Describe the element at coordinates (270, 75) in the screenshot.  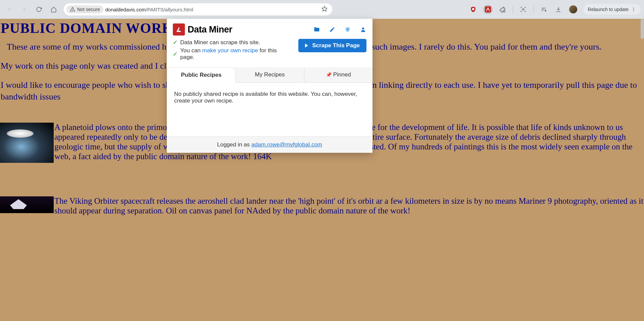
I see `popup-tabs: Public Recipes My Recipes 📌 Pinned` at that location.